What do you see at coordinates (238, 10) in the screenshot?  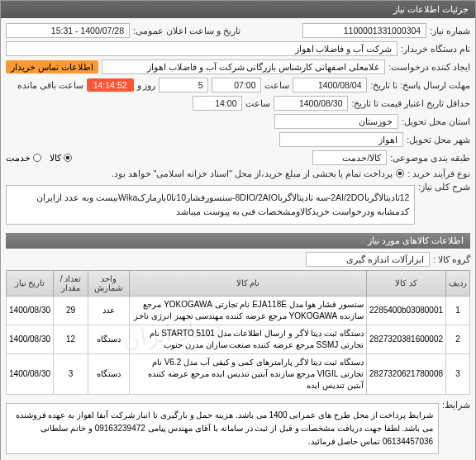 I see `window-title: جزئیات اطلاعات نیاز` at bounding box center [238, 10].